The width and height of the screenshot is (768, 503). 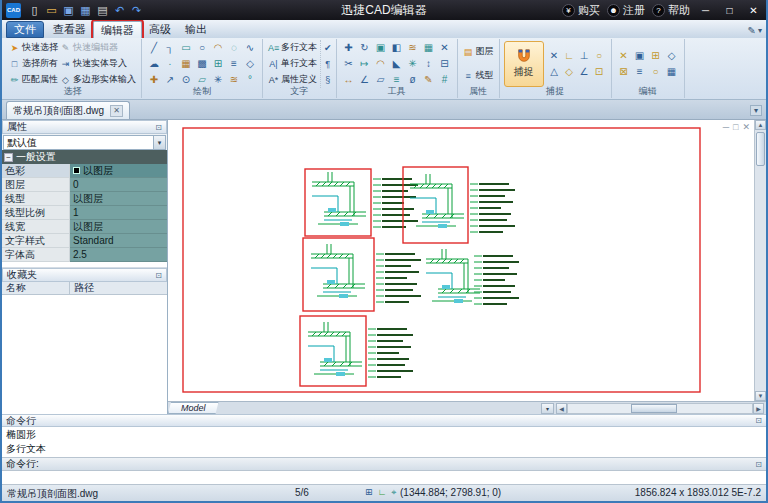 I want to click on draw-tool-icon: ∿, so click(x=250, y=48).